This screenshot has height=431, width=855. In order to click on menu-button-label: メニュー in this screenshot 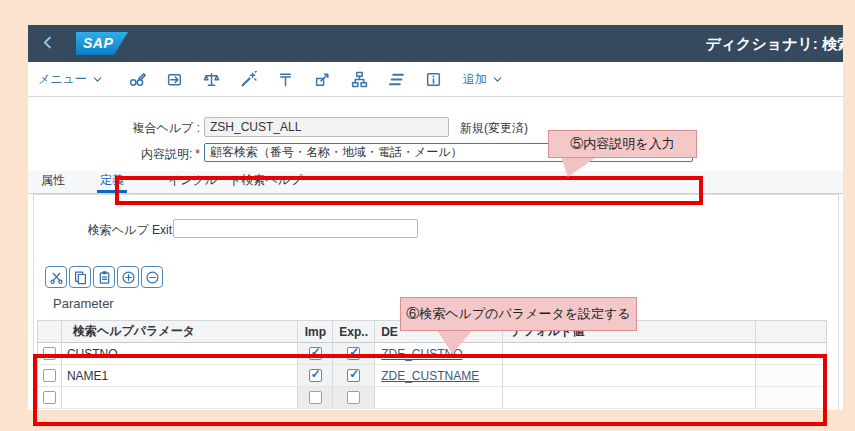, I will do `click(62, 80)`.